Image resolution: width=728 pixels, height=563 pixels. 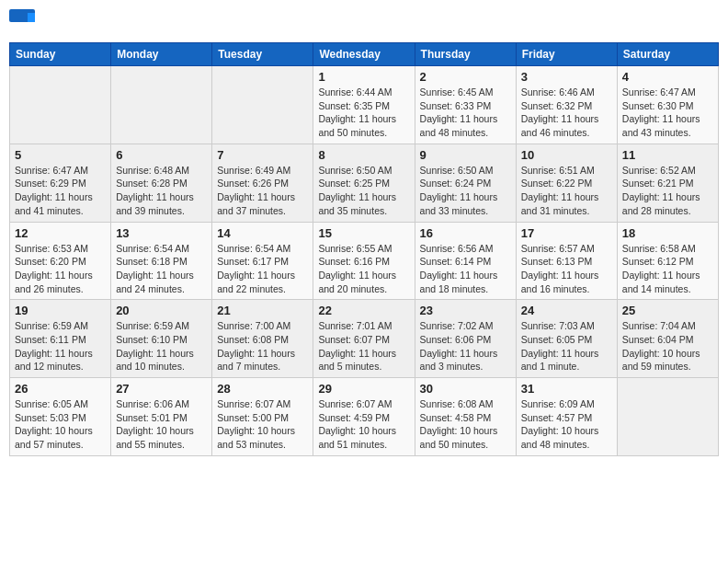 I want to click on day-number: 28, so click(x=263, y=388).